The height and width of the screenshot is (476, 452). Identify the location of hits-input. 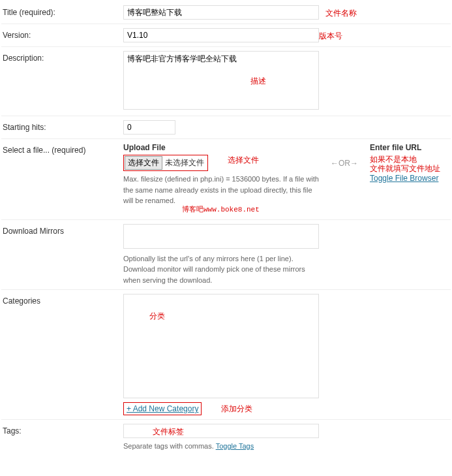
(149, 127).